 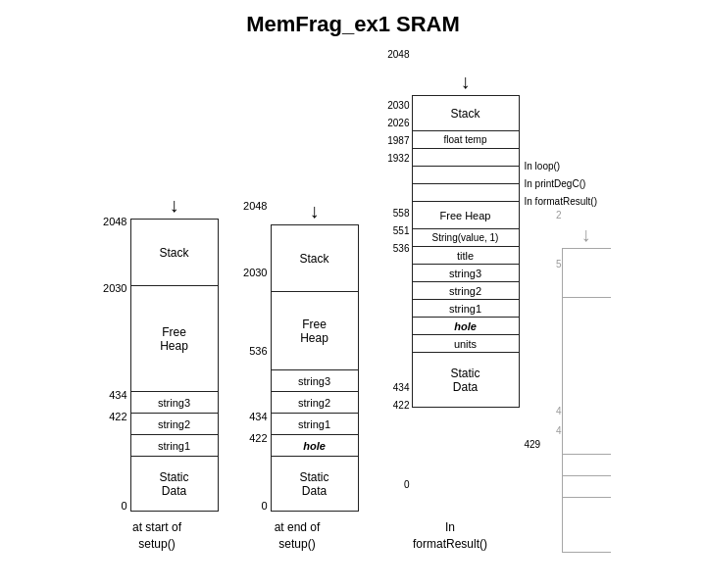 What do you see at coordinates (398, 141) in the screenshot?
I see `addr-1987-d3: 1987` at bounding box center [398, 141].